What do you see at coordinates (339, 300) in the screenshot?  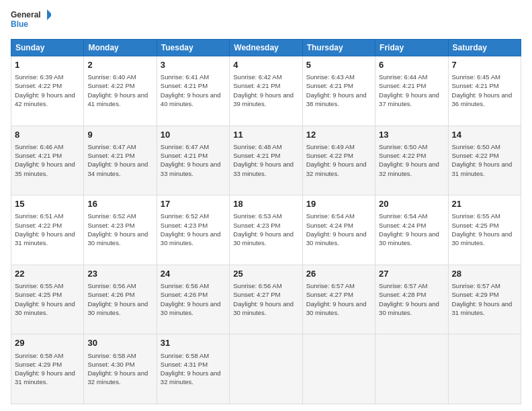 I see `cell-week4-day4: 26Sunrise: 6:57 AMSunset: 4:27 PMDayligh…` at bounding box center [339, 300].